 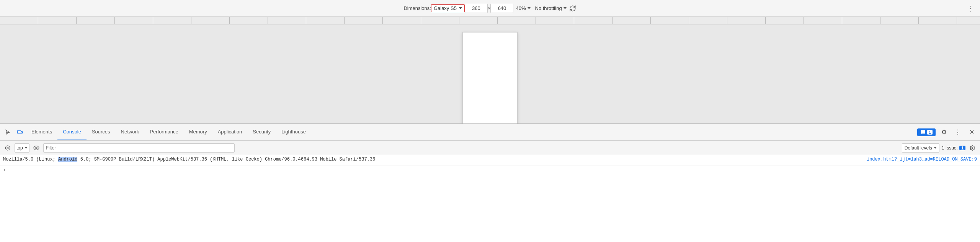 I want to click on device-toolbar: Dimensions: Galaxy S5 × 40% No throttlin…, so click(x=490, y=8).